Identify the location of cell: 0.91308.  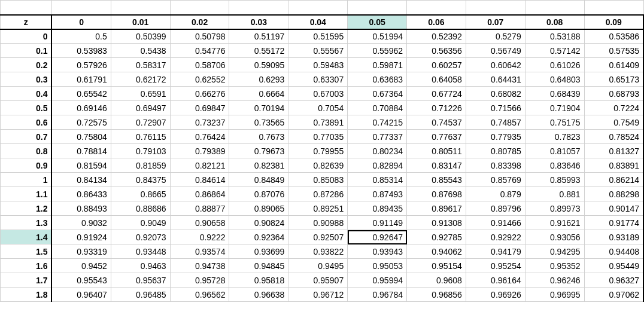
(437, 223).